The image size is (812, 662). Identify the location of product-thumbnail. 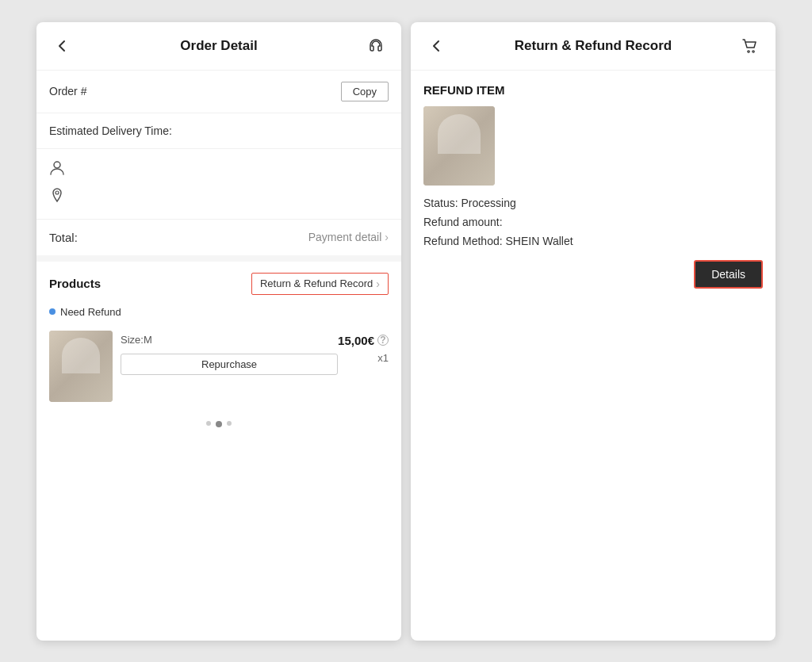
(81, 366).